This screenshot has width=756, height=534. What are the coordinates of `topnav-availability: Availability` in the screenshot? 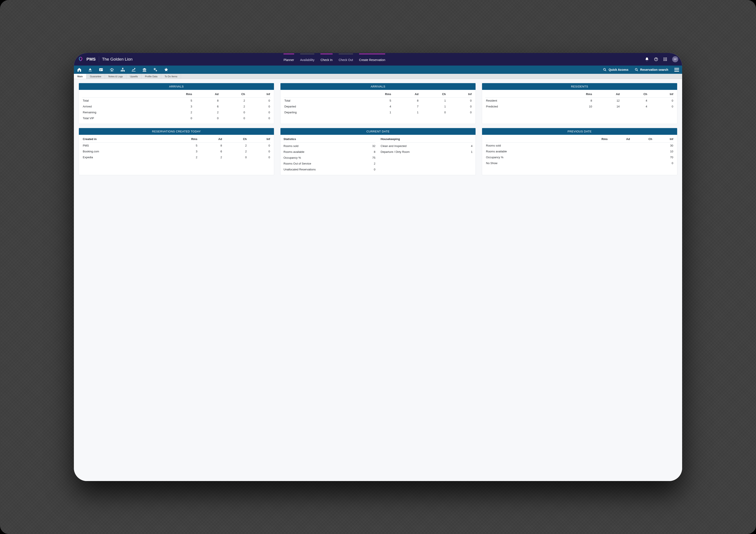 It's located at (308, 59).